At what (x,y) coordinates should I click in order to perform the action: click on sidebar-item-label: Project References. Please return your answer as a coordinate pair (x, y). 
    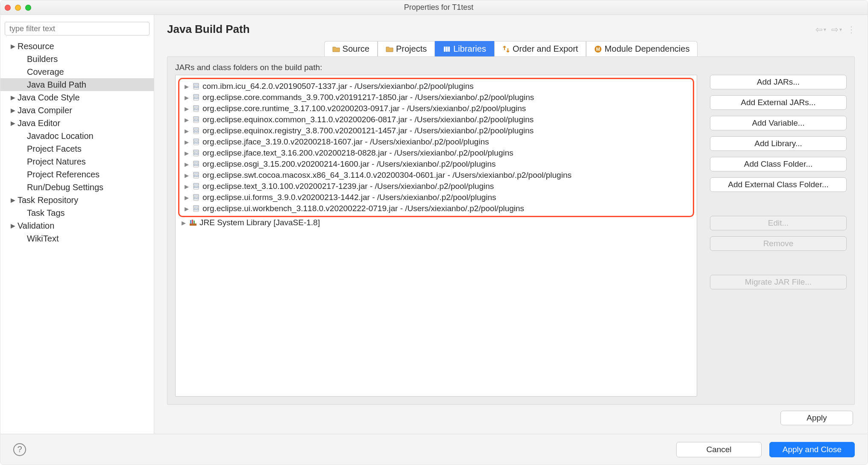
    Looking at the image, I should click on (63, 174).